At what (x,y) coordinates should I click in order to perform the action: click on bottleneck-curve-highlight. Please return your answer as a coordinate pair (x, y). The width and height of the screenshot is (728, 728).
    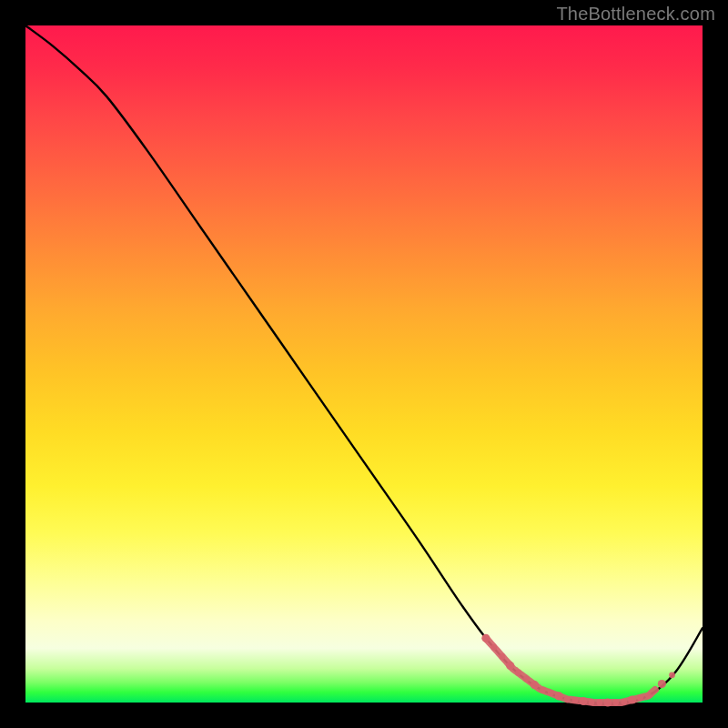
    Looking at the image, I should click on (571, 670).